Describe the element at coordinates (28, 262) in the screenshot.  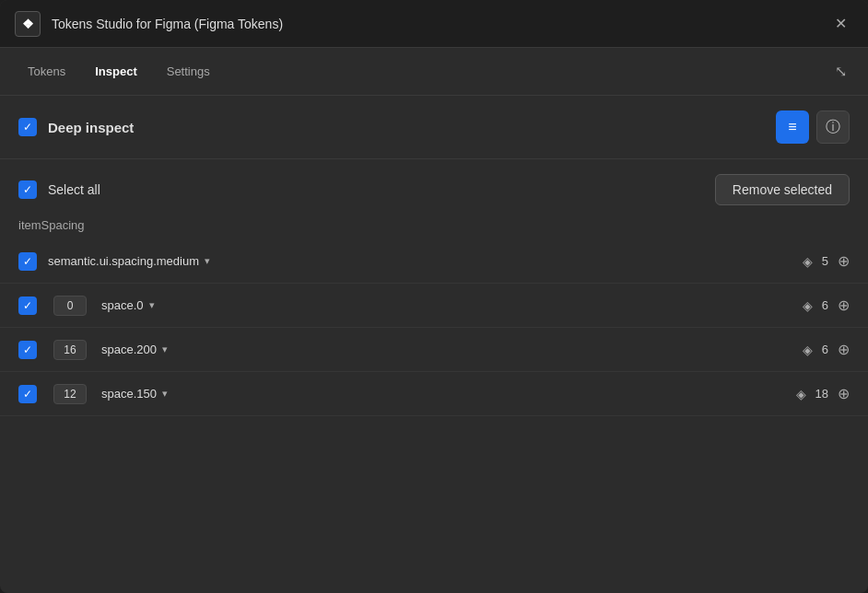
I see `token-checkbox-parent: ✓` at that location.